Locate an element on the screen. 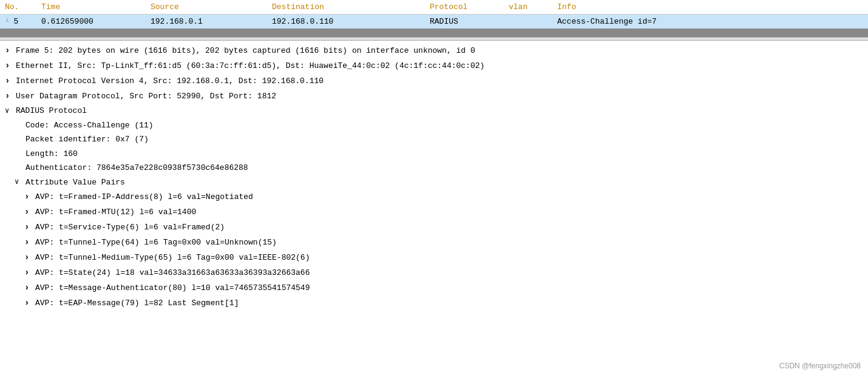  detail-text: AVP: t=Framed-IP-Address(8) l=6 val=Nego… is located at coordinates (144, 197).